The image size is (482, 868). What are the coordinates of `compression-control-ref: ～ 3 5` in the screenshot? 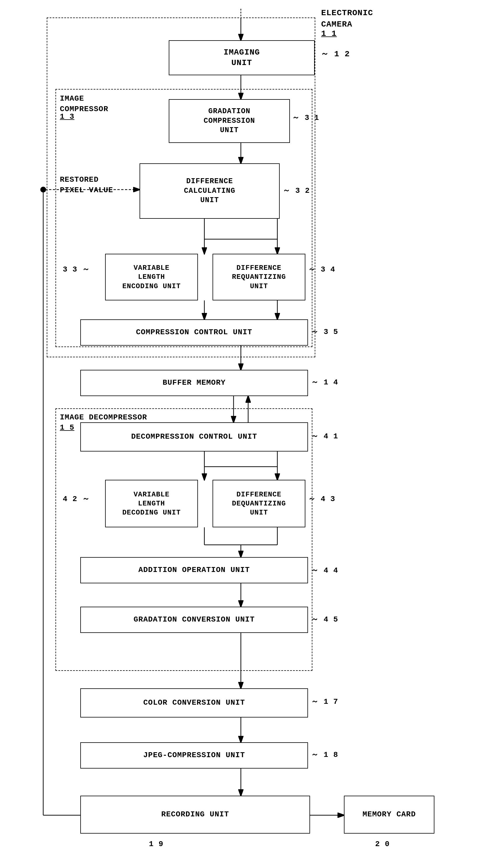 It's located at (324, 332).